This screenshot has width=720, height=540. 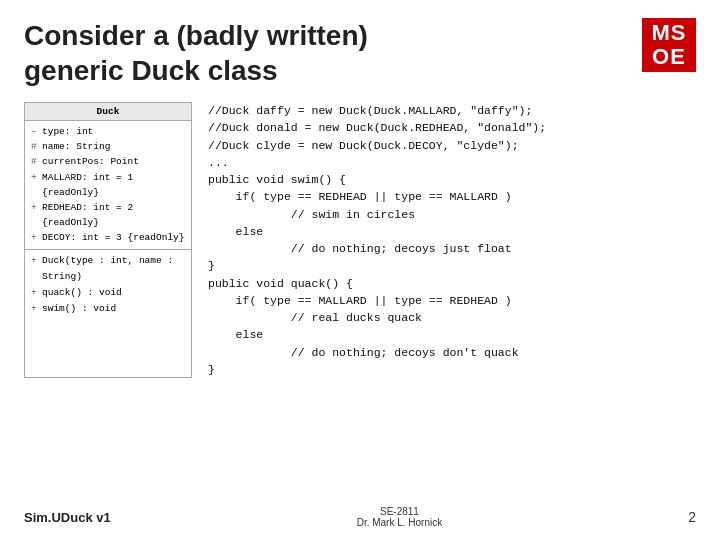 I want to click on uml-methods: + Duck(type : int, name : String) + quac…, so click(x=108, y=286).